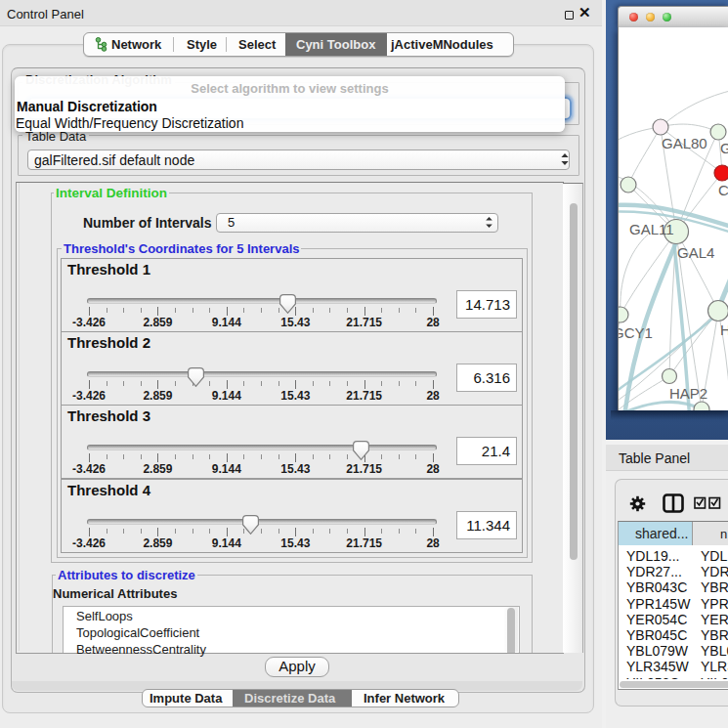 Image resolution: width=728 pixels, height=728 pixels. I want to click on svg-text: G, so click(724, 149).